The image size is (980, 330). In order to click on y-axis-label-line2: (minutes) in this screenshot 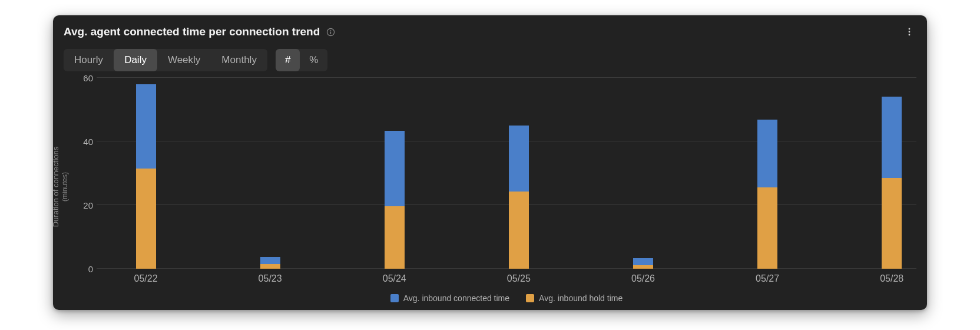, I will do `click(65, 187)`.